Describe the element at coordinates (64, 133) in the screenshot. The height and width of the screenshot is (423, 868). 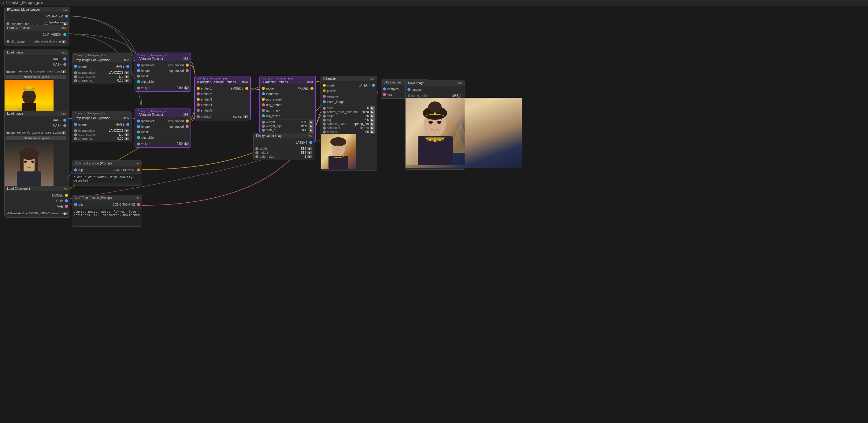
I see `image38-file-btn: ▶` at that location.